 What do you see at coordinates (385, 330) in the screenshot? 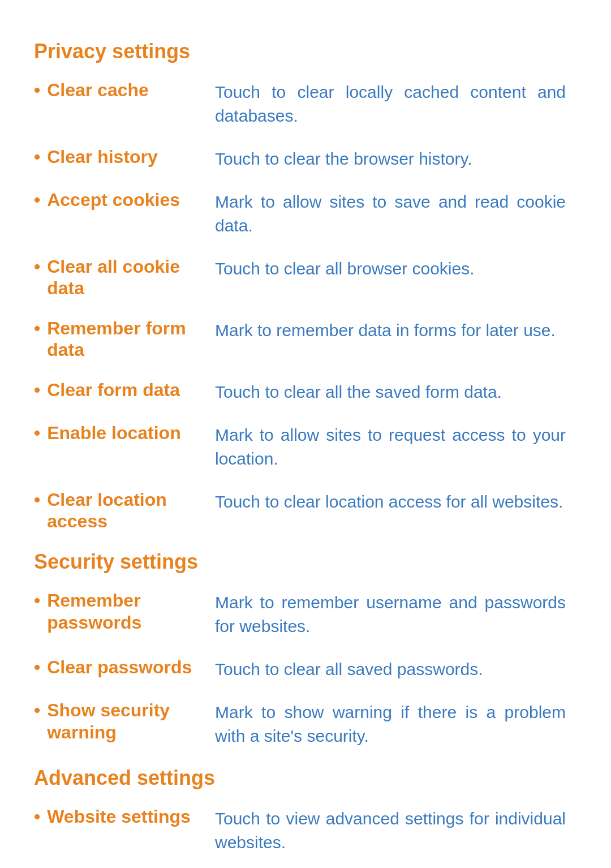
I see `item-description-remember-form-data: Mark to remember data in forms for later…` at bounding box center [385, 330].